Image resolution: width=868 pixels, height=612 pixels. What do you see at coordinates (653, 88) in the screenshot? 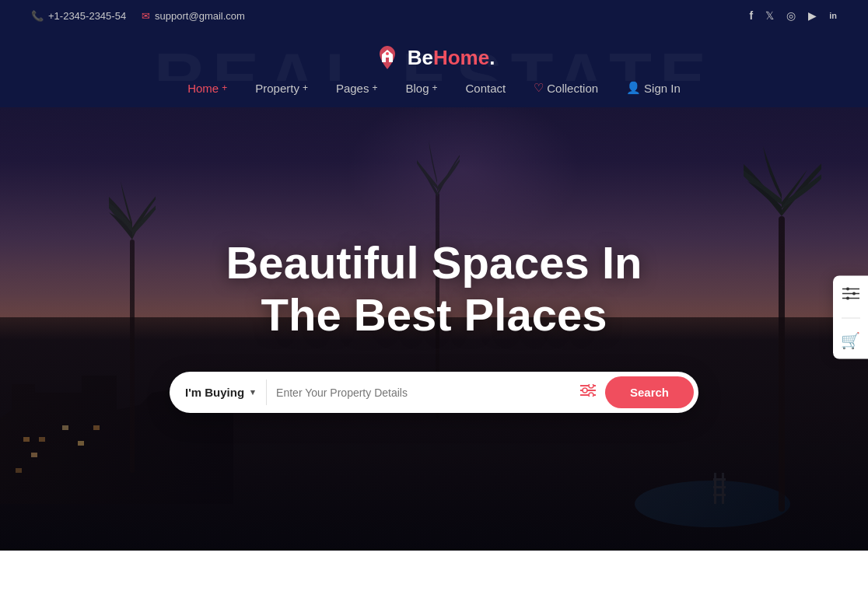
I see `nav-signin: 👤 Sign In` at bounding box center [653, 88].